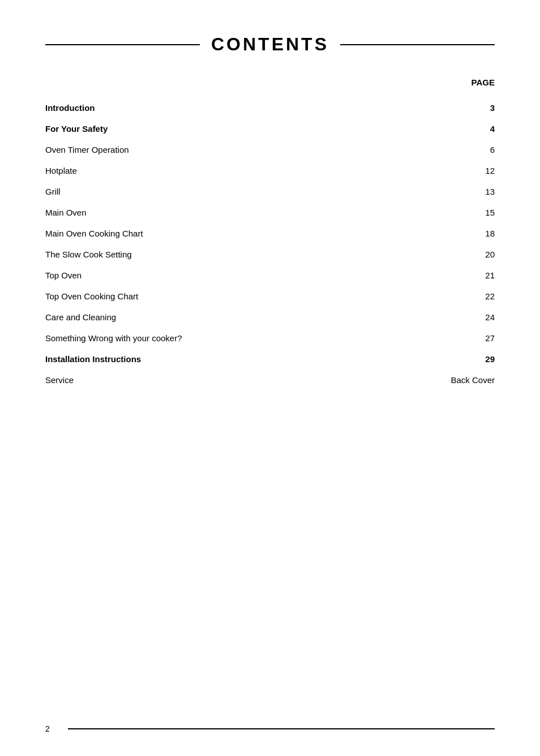 Image resolution: width=540 pixels, height=756 pixels. What do you see at coordinates (270, 129) in the screenshot?
I see `toc-row: For Your Safety4` at bounding box center [270, 129].